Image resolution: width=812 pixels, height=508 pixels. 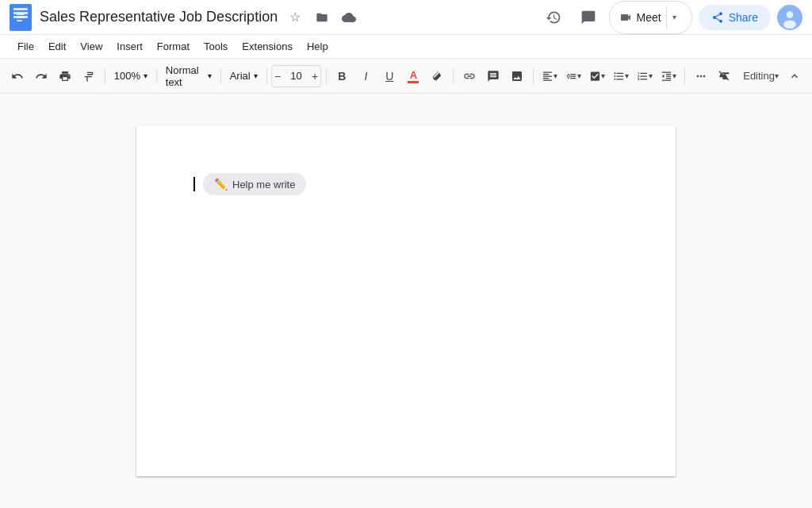 I want to click on toolbar: 100% ▾ Normal text ▾ Arial ▾ − + B I U A, so click(x=406, y=76).